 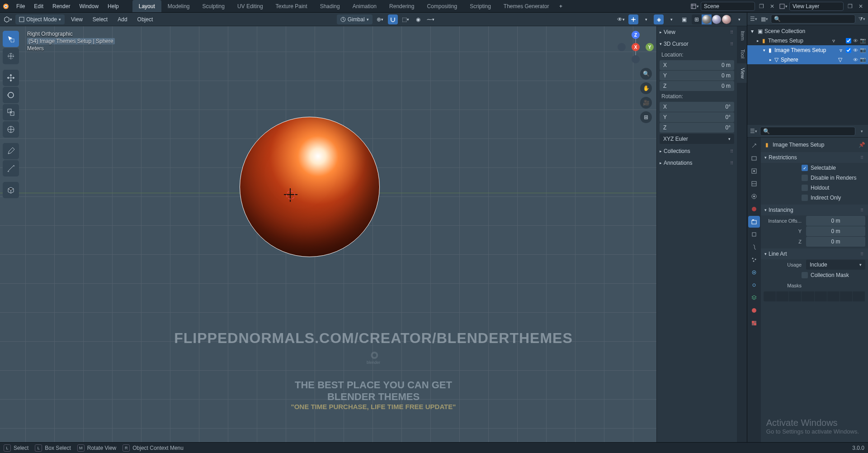 I want to click on viewport-menu-object: Object, so click(x=146, y=19).